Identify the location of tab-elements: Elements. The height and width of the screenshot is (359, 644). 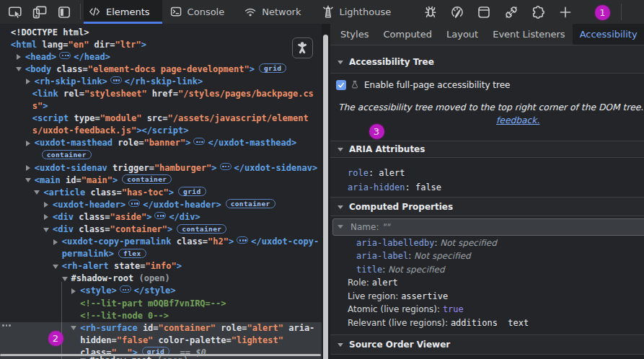
(123, 12).